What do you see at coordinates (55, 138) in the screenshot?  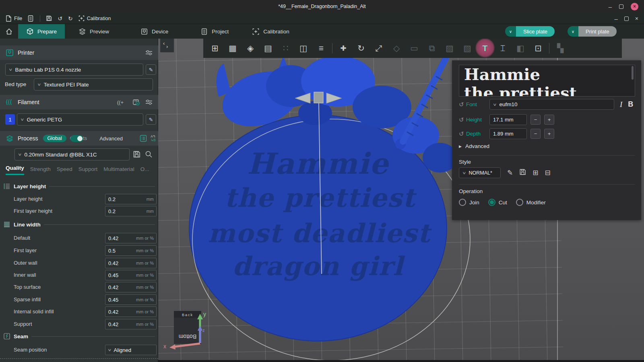 I see `process-global-pill: Global` at bounding box center [55, 138].